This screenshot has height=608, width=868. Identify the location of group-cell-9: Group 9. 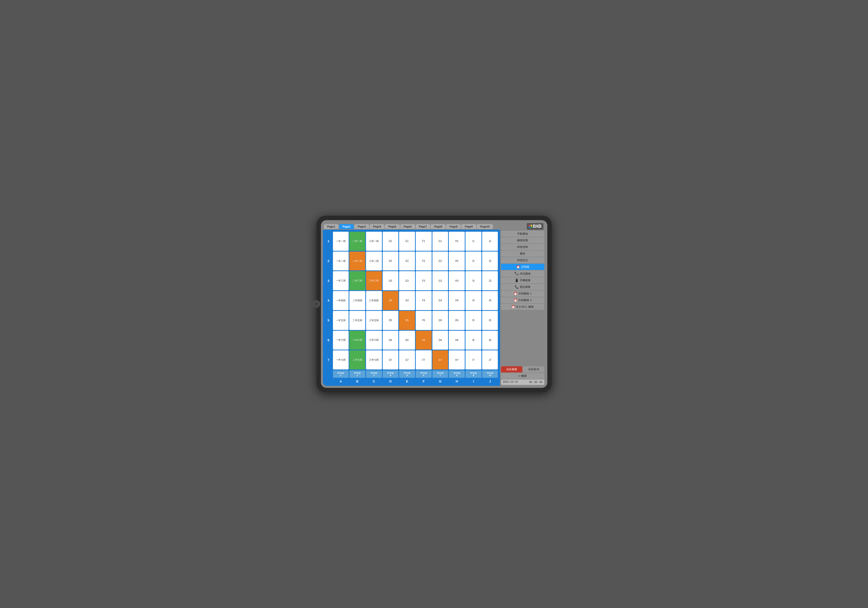
(473, 374).